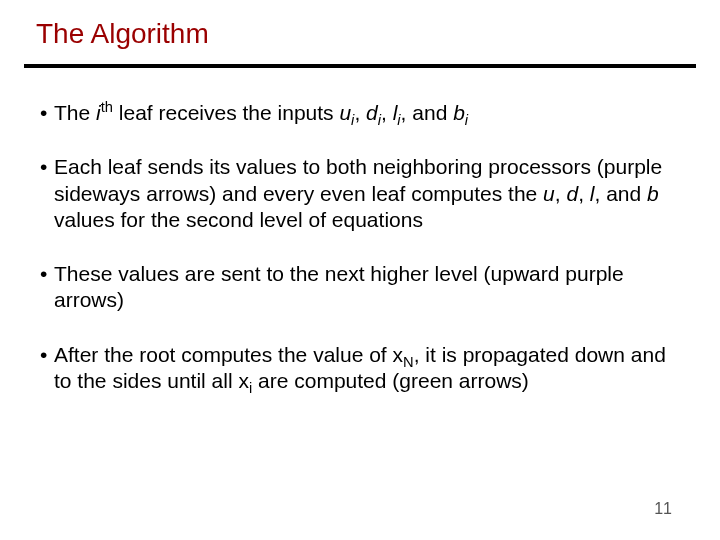 Image resolution: width=720 pixels, height=540 pixels. Describe the element at coordinates (360, 66) in the screenshot. I see `title-rule` at that location.